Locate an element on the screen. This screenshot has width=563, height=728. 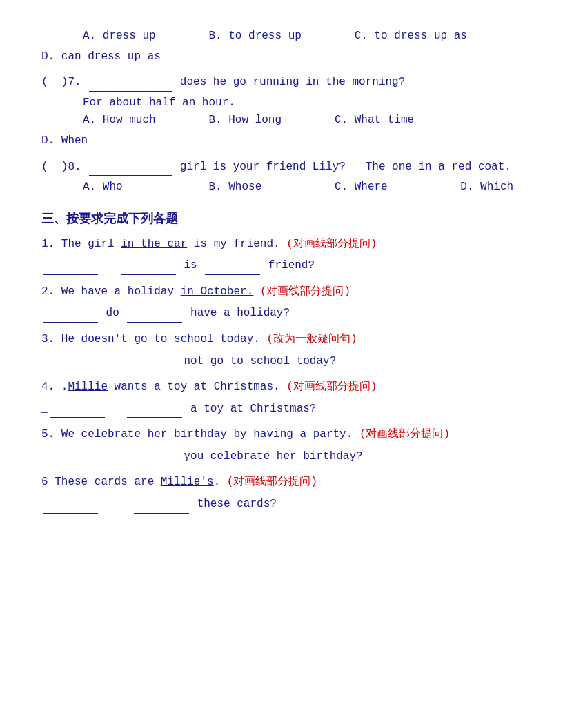
q6-option-a: A. dress up is located at coordinates (119, 36).